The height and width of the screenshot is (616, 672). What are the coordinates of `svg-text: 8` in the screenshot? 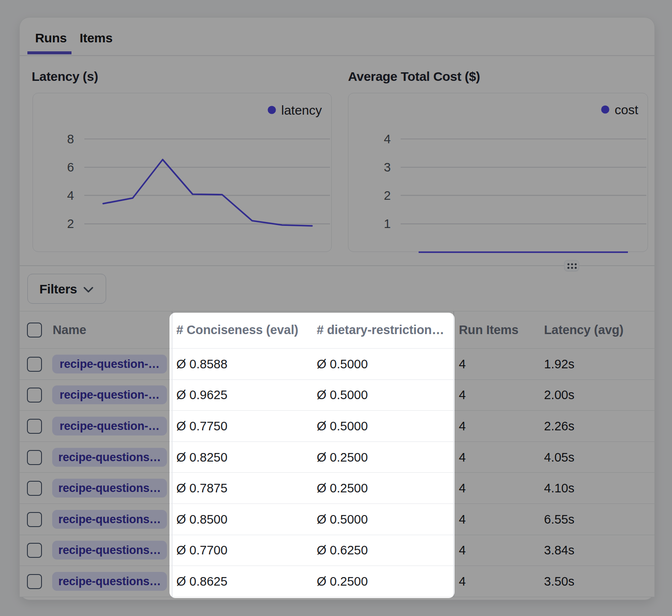 It's located at (71, 139).